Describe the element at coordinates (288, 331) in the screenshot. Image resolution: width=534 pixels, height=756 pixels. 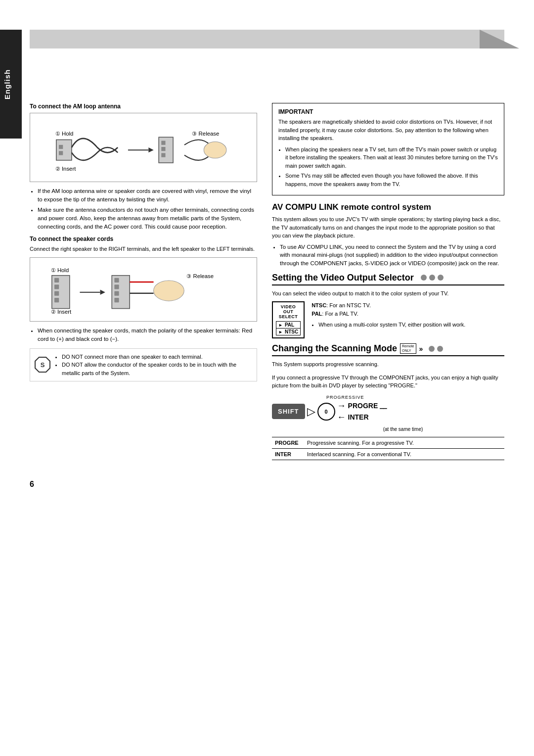
I see `ntsc-row: ► NTSC` at that location.